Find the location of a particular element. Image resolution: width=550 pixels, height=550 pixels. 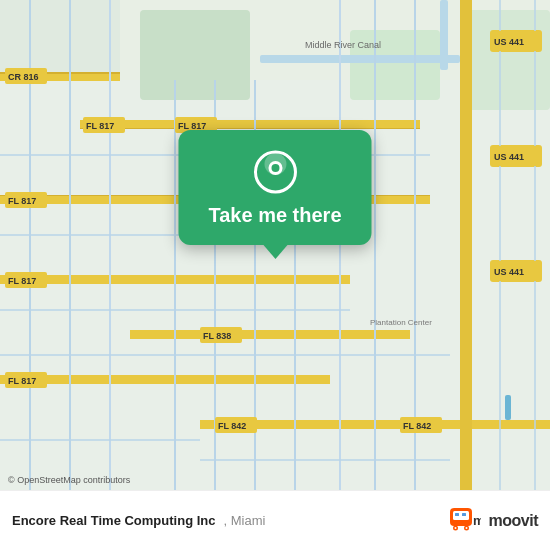

svg-text: CR 816 is located at coordinates (24, 77).